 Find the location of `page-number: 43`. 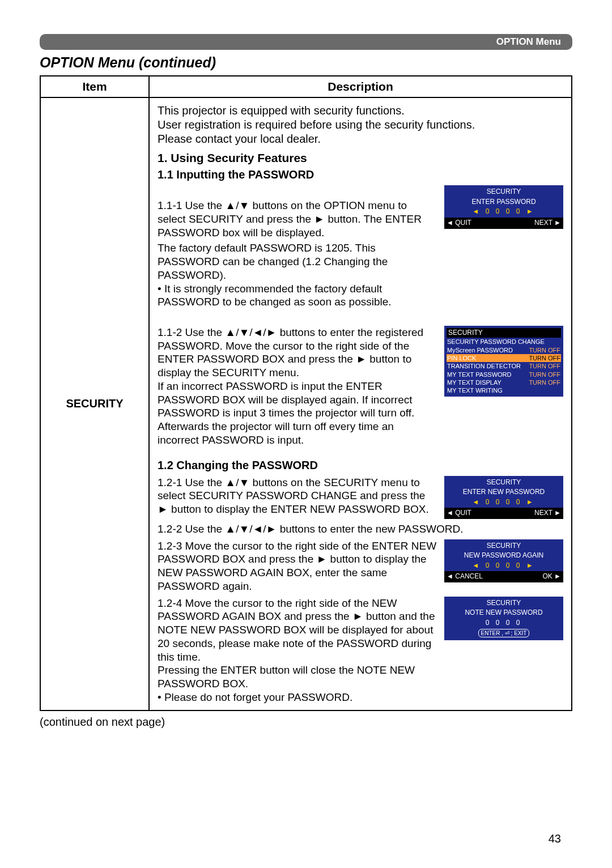

page-number: 43 is located at coordinates (555, 839).